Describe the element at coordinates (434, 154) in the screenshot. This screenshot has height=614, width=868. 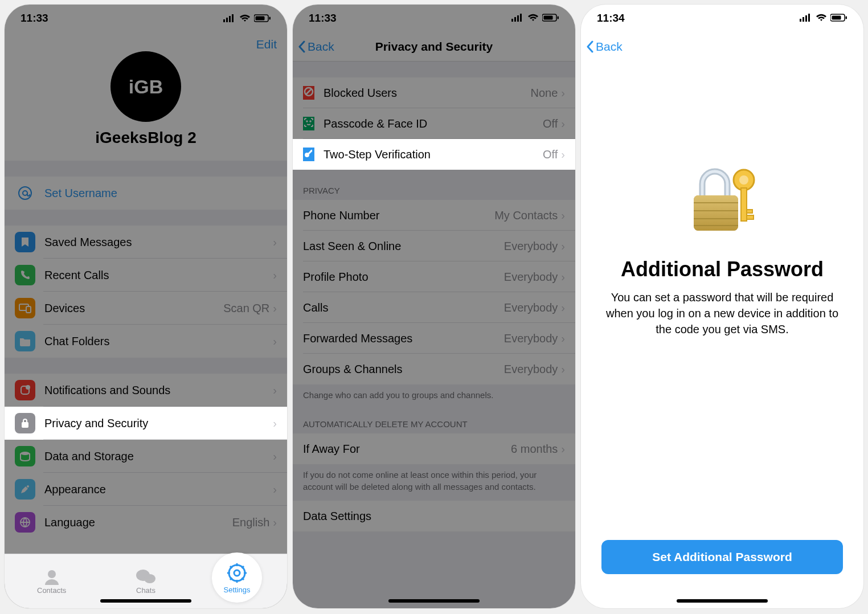
I see `row-two-step: Two-Step Verification Off ›` at that location.